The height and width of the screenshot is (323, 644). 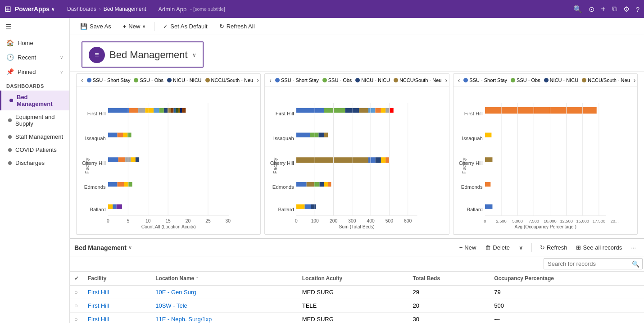 What do you see at coordinates (148, 221) in the screenshot?
I see `svg-text: 10` at bounding box center [148, 221].